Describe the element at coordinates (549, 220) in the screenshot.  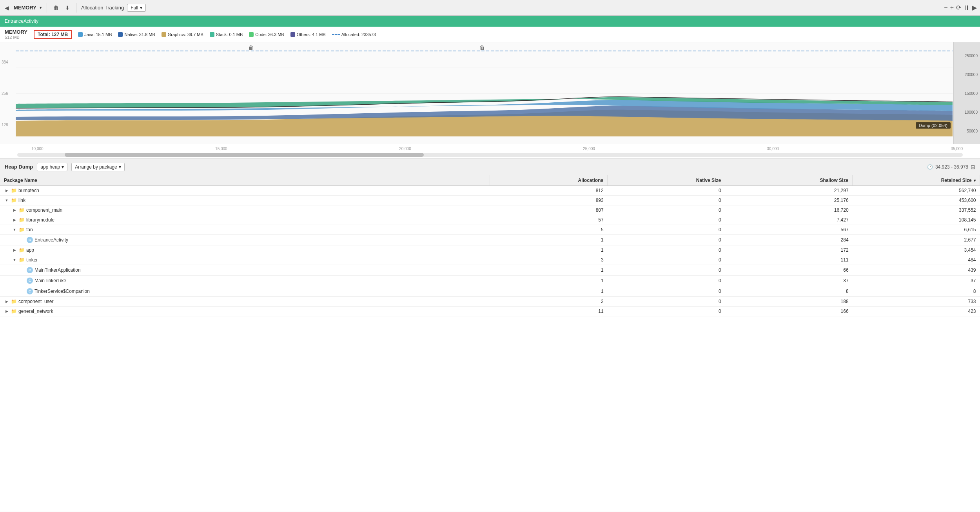
I see `cell-alloc: 57` at that location.